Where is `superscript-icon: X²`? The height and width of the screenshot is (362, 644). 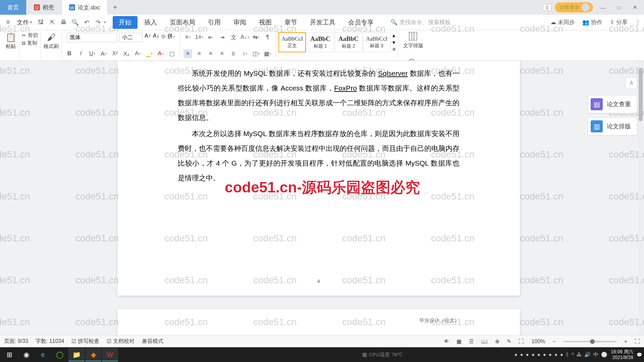 superscript-icon: X² is located at coordinates (115, 54).